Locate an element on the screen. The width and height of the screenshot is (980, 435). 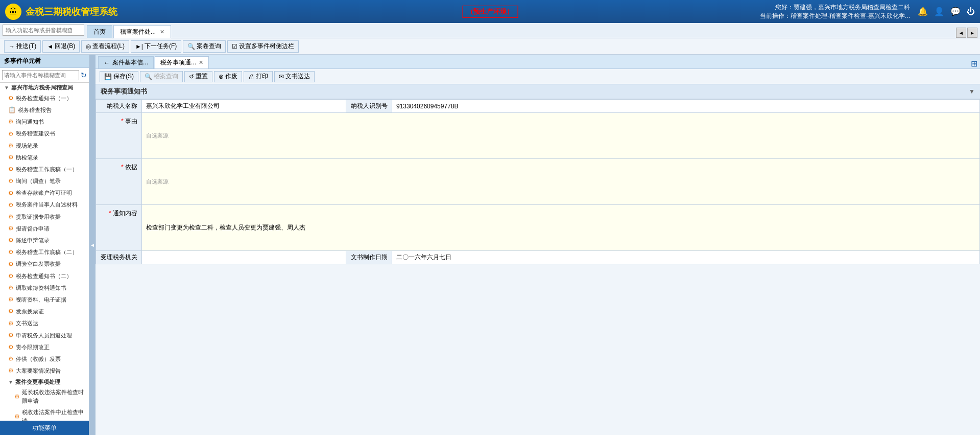
tree-item-21: ⚙申请税务人员回避处理 is located at coordinates (44, 335).